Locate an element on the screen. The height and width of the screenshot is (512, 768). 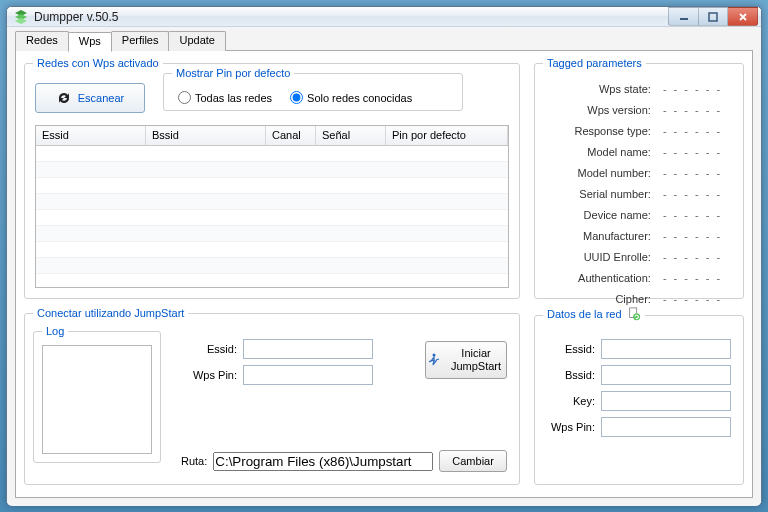
radio-all-label: Todas las redes is located at coordinates (225, 98).